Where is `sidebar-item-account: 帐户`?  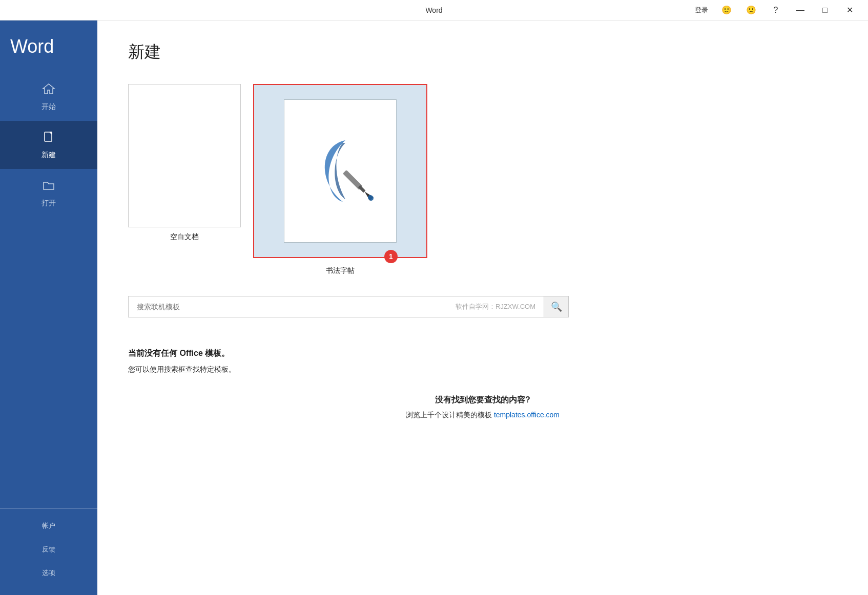
sidebar-item-account: 帐户 is located at coordinates (49, 526).